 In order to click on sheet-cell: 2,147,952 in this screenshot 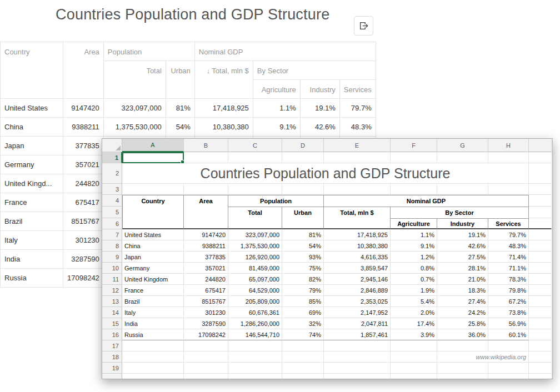, I will do `click(357, 313)`.